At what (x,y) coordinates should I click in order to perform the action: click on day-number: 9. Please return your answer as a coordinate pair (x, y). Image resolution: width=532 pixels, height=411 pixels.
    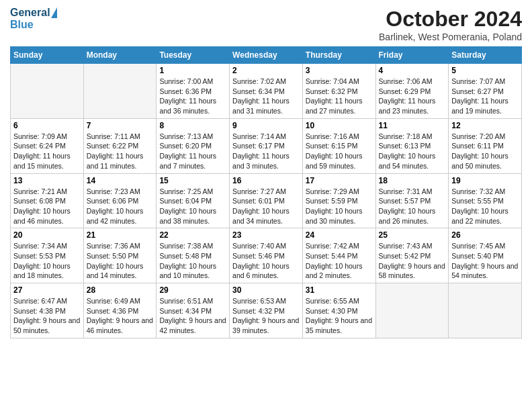
    Looking at the image, I should click on (266, 126).